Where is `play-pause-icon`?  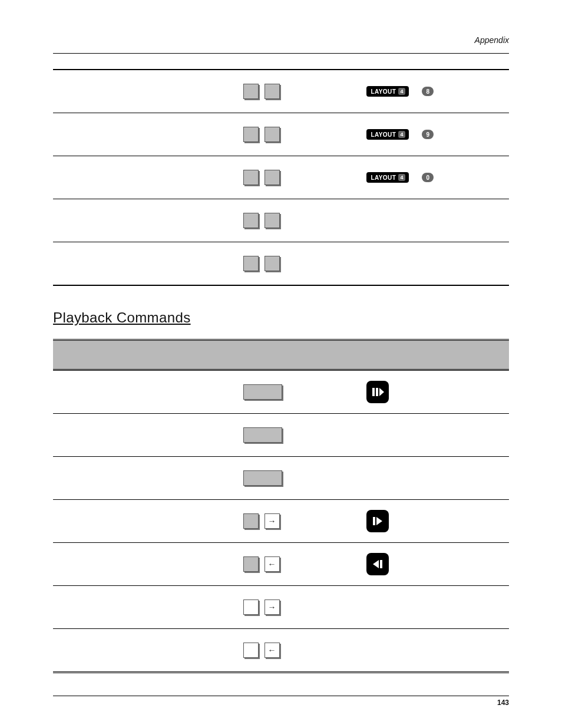
play-pause-icon is located at coordinates (378, 392).